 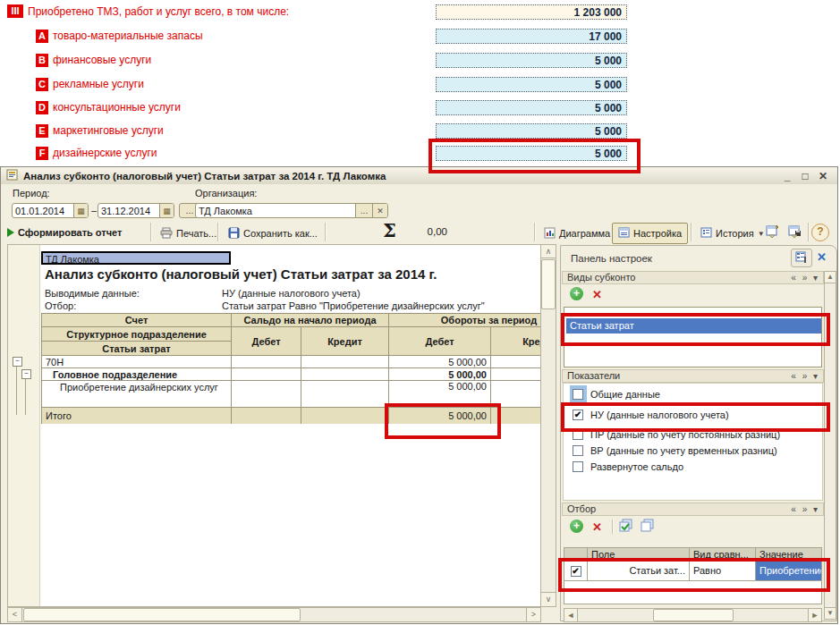 What do you see at coordinates (531, 107) in the screenshot?
I see `row-d-field: 5 000` at bounding box center [531, 107].